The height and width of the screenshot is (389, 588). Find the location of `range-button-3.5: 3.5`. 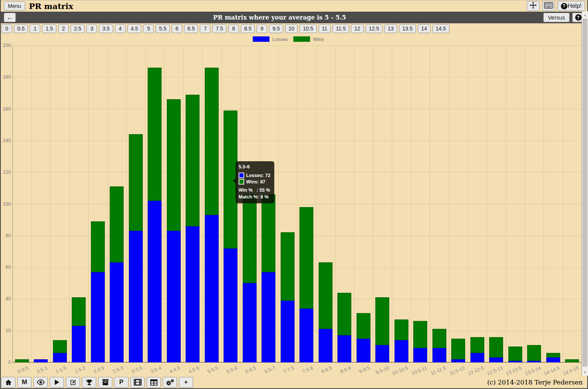

range-button-3.5: 3.5 is located at coordinates (106, 29).